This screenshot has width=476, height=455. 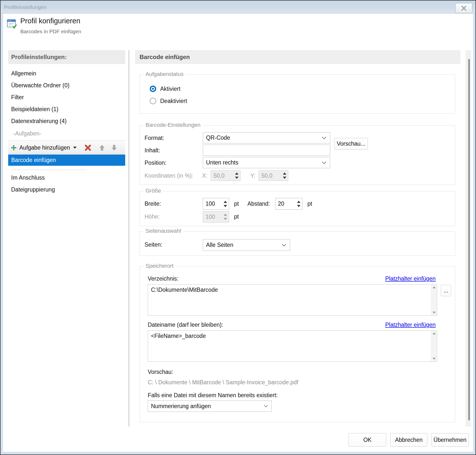 I want to click on coord-y-stepper: 50,0, so click(x=273, y=176).